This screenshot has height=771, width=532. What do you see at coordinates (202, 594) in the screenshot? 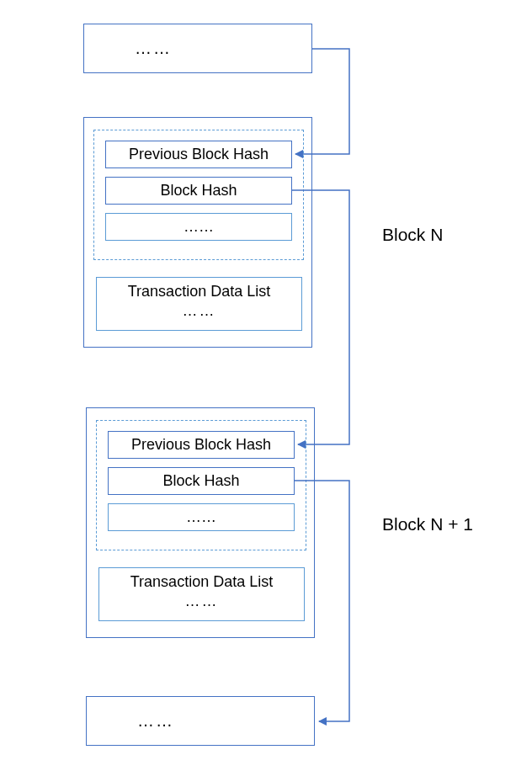
I see `block-n1-txn-list: Transaction Data List ……` at bounding box center [202, 594].